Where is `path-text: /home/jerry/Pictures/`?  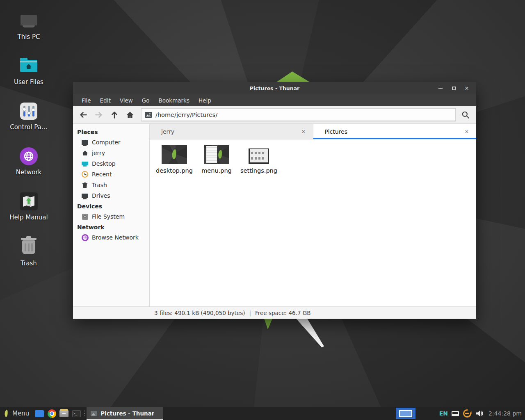 path-text: /home/jerry/Pictures/ is located at coordinates (186, 115).